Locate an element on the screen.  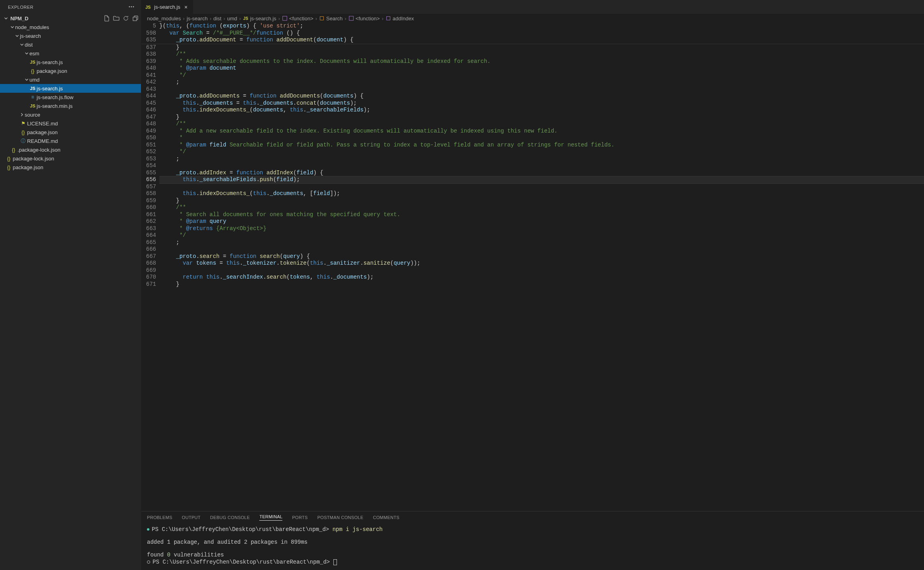
breadcrumb-segment: umd is located at coordinates (232, 18).